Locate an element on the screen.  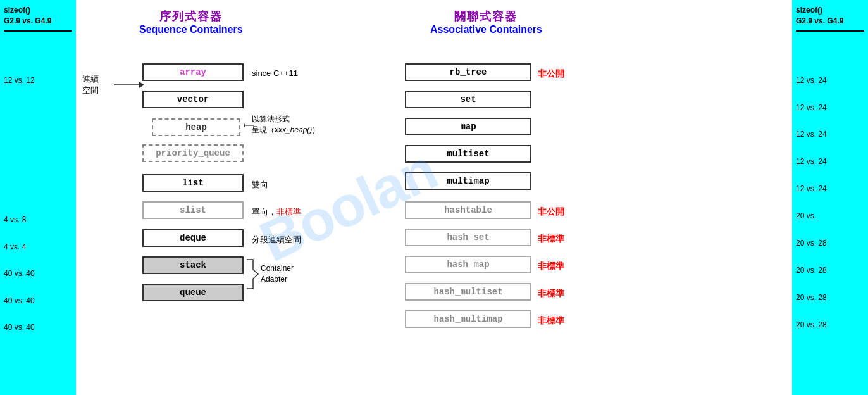
lian-xu-label: 連續空間 is located at coordinates (90, 85).